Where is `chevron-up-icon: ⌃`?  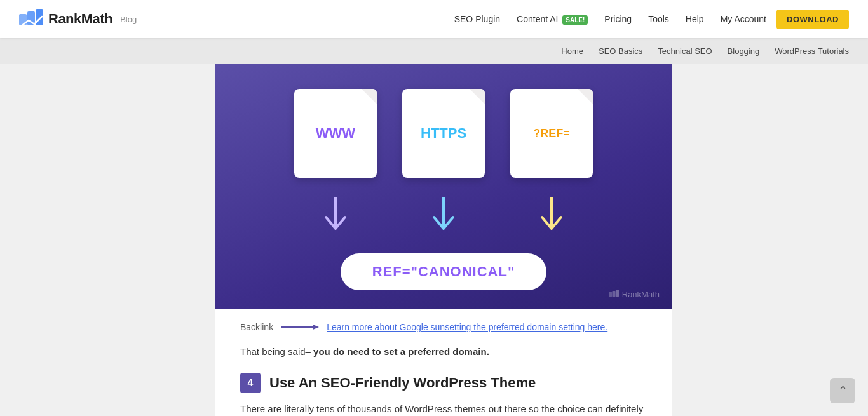
chevron-up-icon: ⌃ is located at coordinates (843, 391).